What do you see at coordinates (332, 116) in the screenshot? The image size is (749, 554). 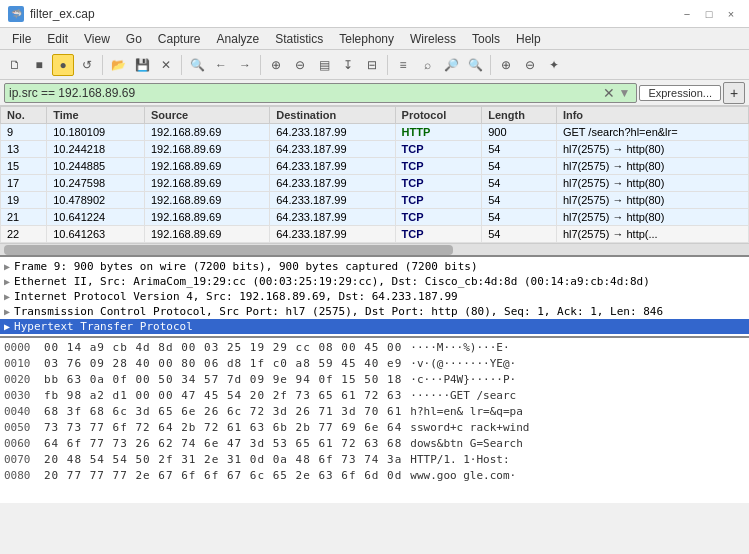 I see `col-destination: Destination` at bounding box center [332, 116].